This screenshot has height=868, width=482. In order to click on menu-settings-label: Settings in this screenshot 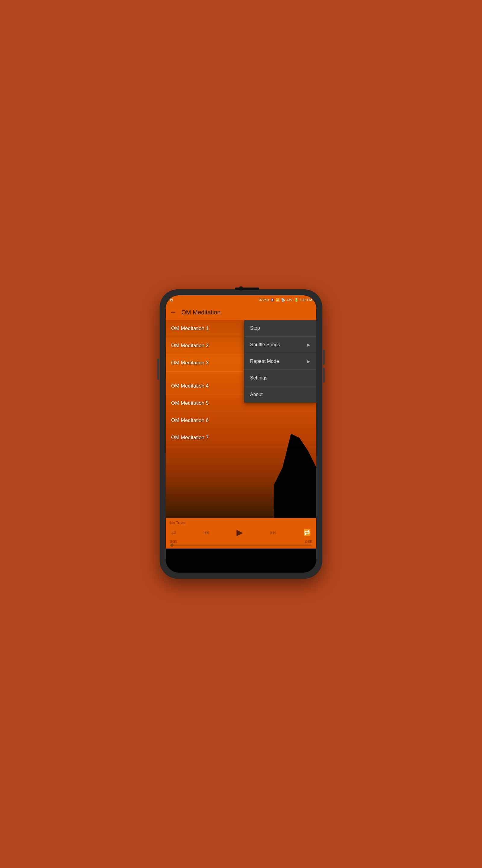, I will do `click(259, 378)`.